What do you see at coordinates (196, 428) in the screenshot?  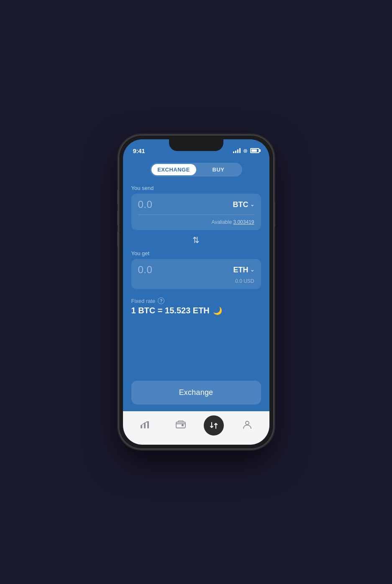 I see `bottom-nav` at bounding box center [196, 428].